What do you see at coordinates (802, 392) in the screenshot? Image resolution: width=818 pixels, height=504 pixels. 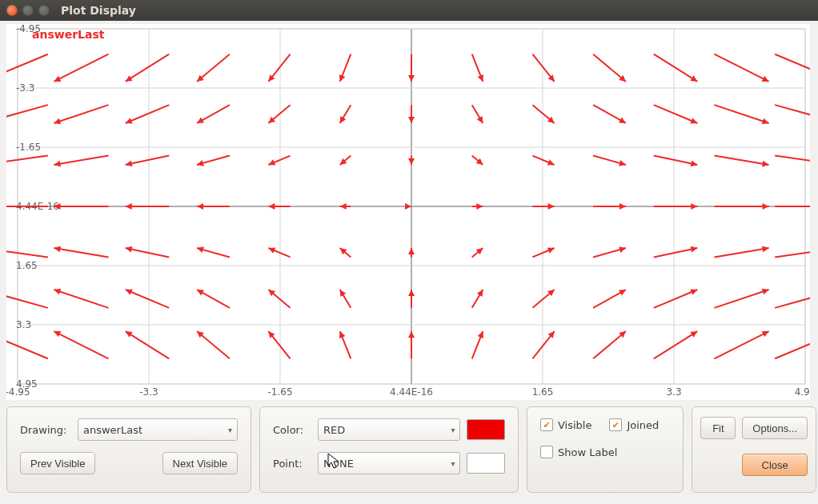 I see `svg-text: 4.95` at bounding box center [802, 392].